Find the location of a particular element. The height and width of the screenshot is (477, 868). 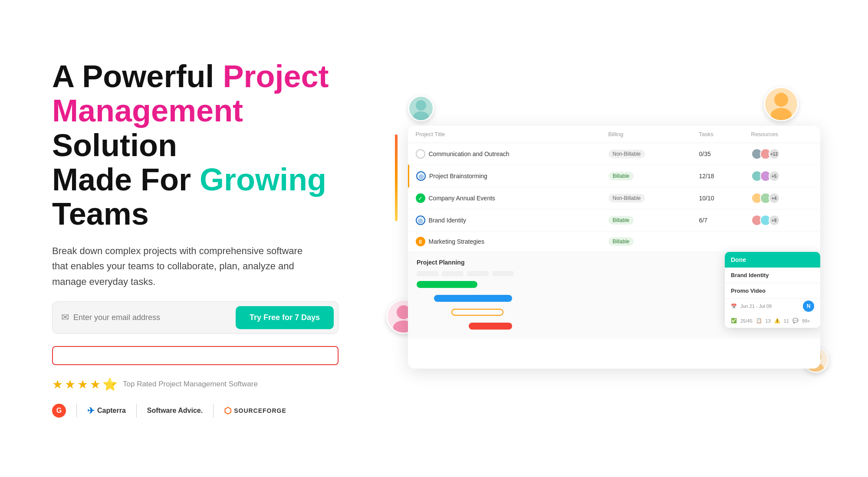

col-tasks: Tasks is located at coordinates (718, 134).